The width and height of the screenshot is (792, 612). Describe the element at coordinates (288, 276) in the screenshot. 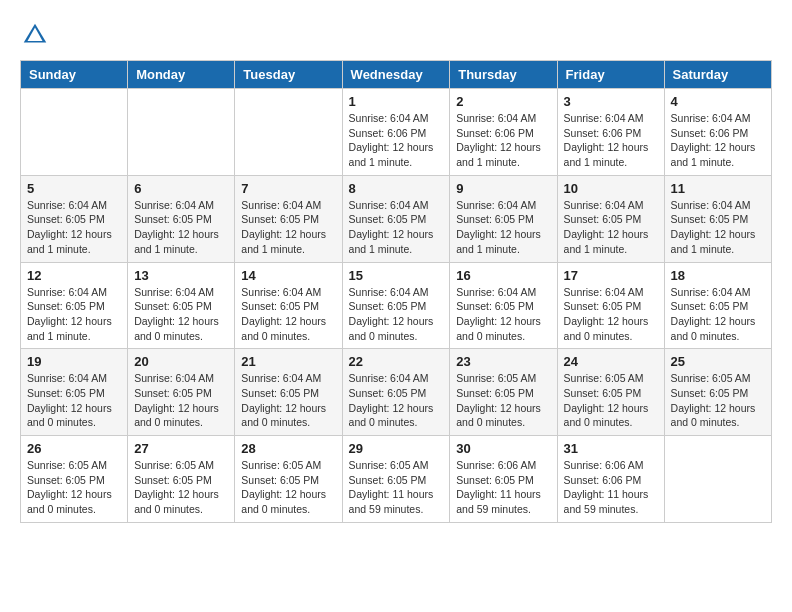

I see `day-number: 14` at that location.